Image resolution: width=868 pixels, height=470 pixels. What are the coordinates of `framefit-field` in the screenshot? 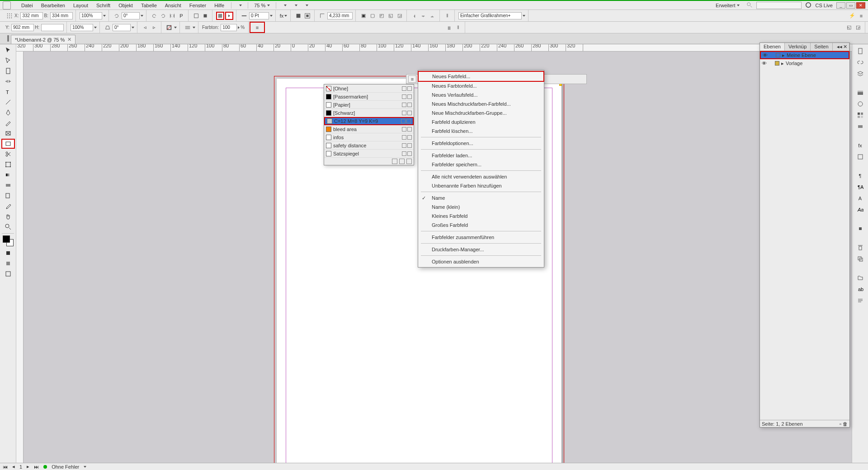 It's located at (490, 16).